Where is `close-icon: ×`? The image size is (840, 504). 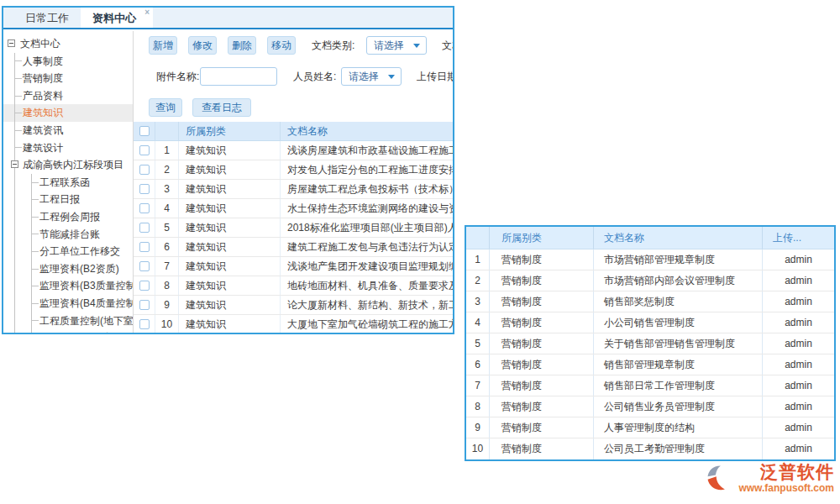
close-icon: × is located at coordinates (147, 13).